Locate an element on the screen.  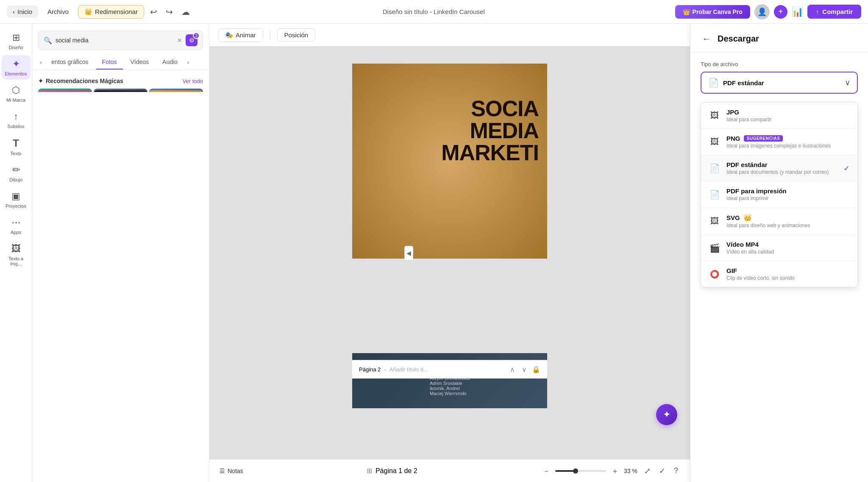
posicion-label: Posición is located at coordinates (297, 35).